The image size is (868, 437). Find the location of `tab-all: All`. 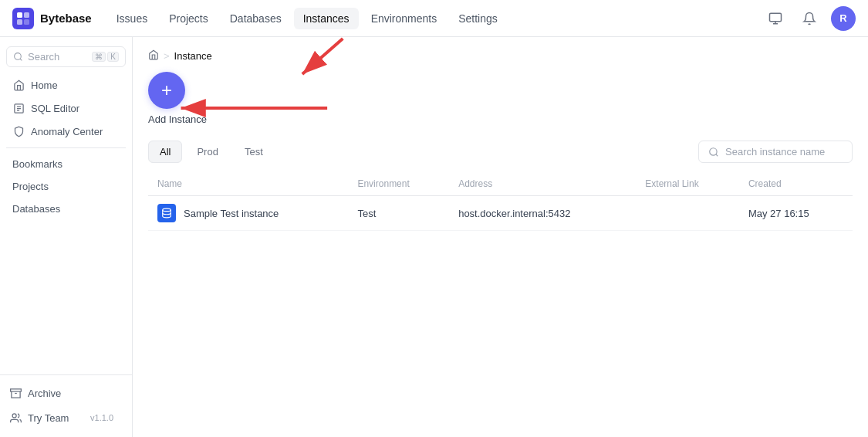

tab-all: All is located at coordinates (165, 151).